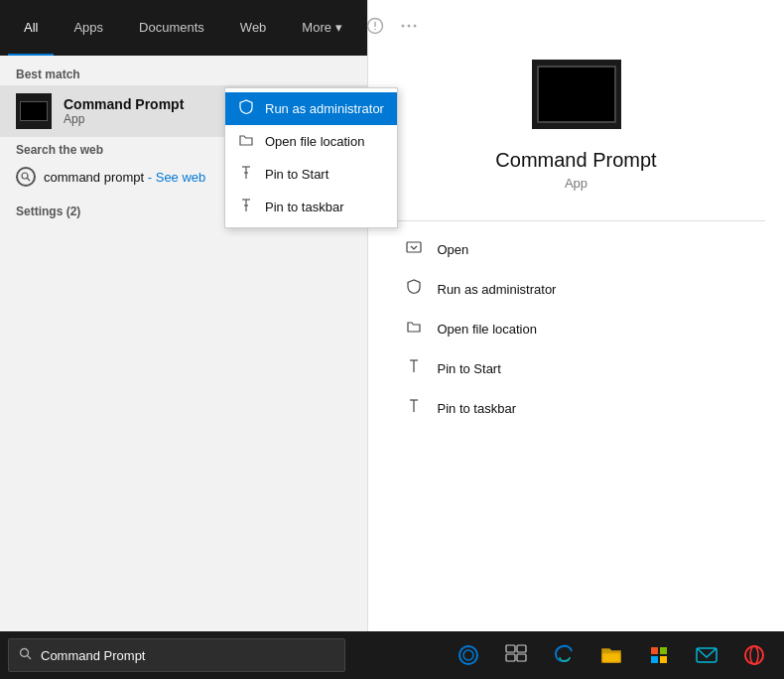  I want to click on tab-all: All, so click(31, 28).